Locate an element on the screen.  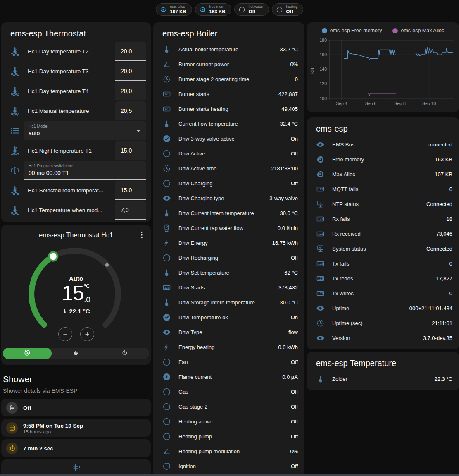
entity-row-uptime: Uptime000+21:11:01.434 is located at coordinates (383, 308).